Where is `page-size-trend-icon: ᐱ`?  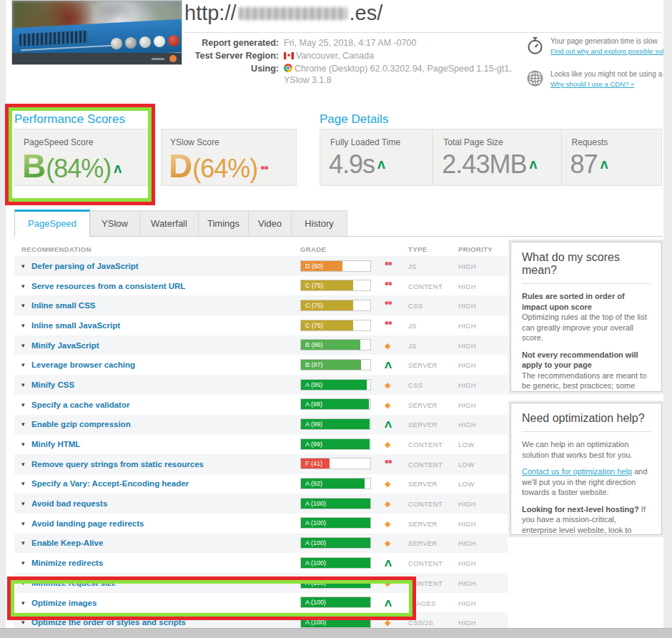
page-size-trend-icon: ᐱ is located at coordinates (533, 165).